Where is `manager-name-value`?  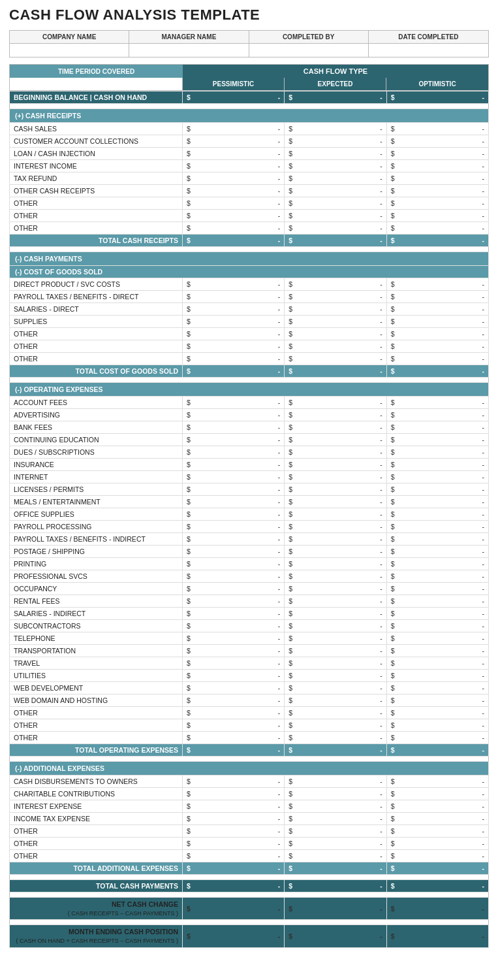
manager-name-value is located at coordinates (189, 50).